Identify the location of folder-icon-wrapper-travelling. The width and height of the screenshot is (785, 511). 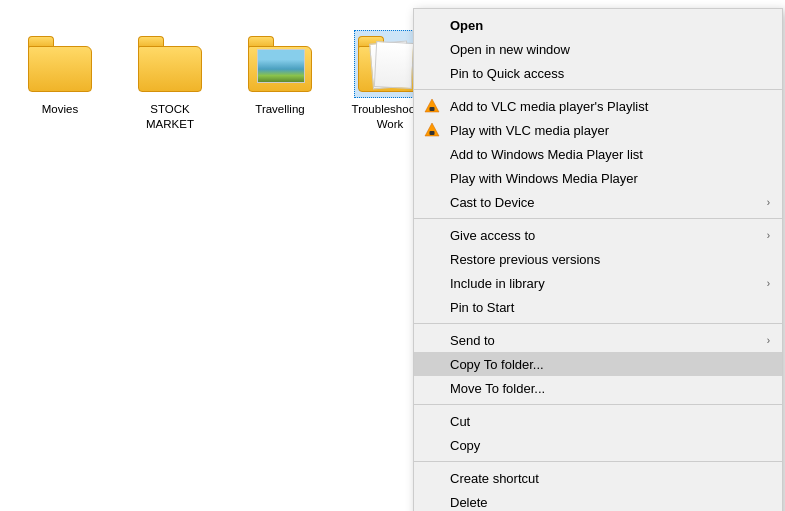
(280, 64).